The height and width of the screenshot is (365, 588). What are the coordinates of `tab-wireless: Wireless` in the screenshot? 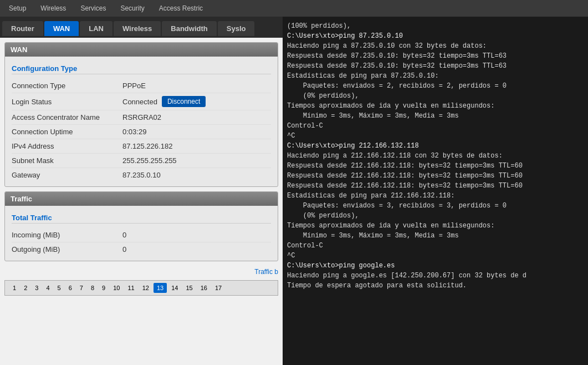 It's located at (137, 29).